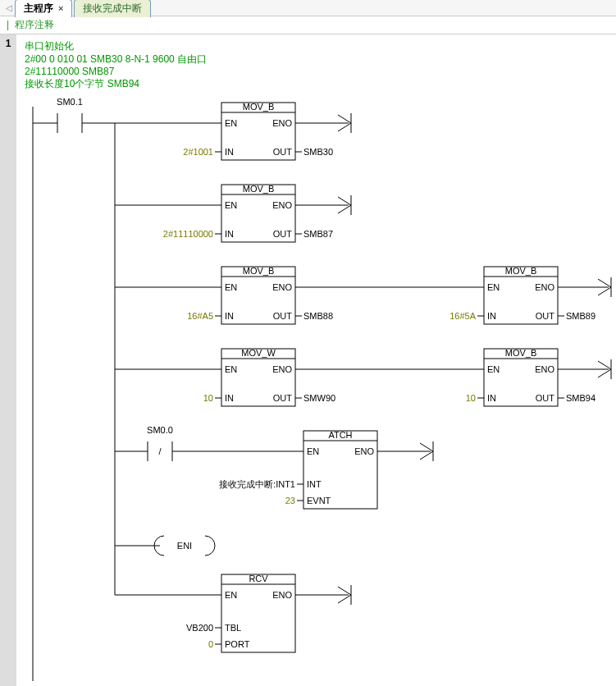  What do you see at coordinates (39, 8) in the screenshot?
I see `tab-label: 主程序` at bounding box center [39, 8].